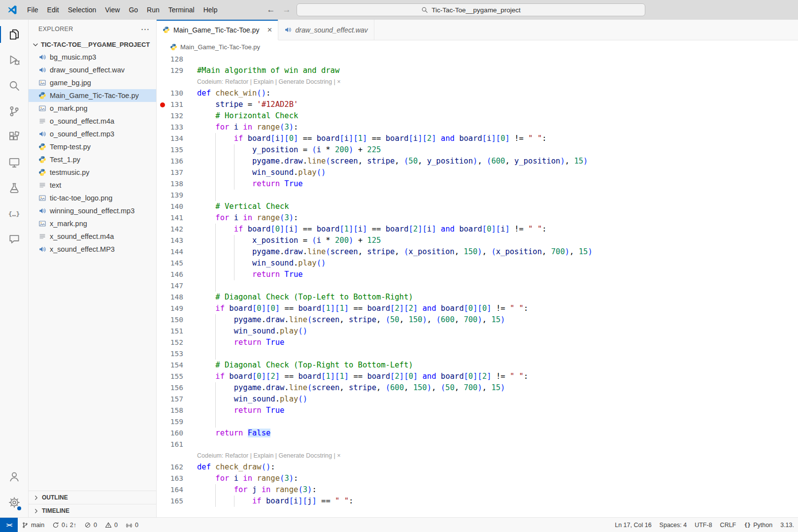 The height and width of the screenshot is (532, 798). What do you see at coordinates (170, 71) in the screenshot?
I see `line-number-gutter: 129` at bounding box center [170, 71].